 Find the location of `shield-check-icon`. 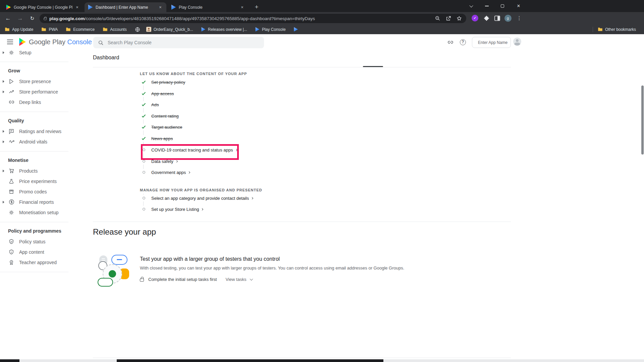

shield-check-icon is located at coordinates (11, 242).